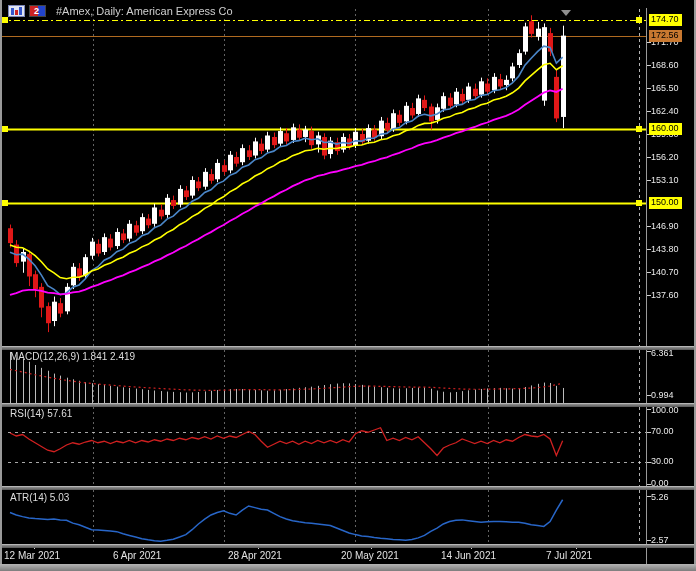 The height and width of the screenshot is (571, 696). What do you see at coordinates (1, 286) in the screenshot?
I see `window-border-left` at bounding box center [1, 286].